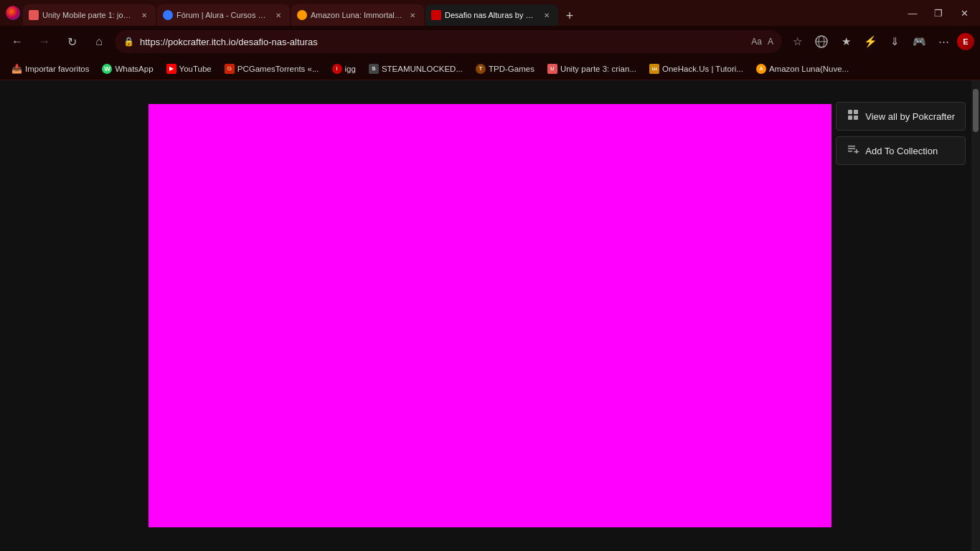 The image size is (980, 551). I want to click on tab-desafio-favicon, so click(436, 15).